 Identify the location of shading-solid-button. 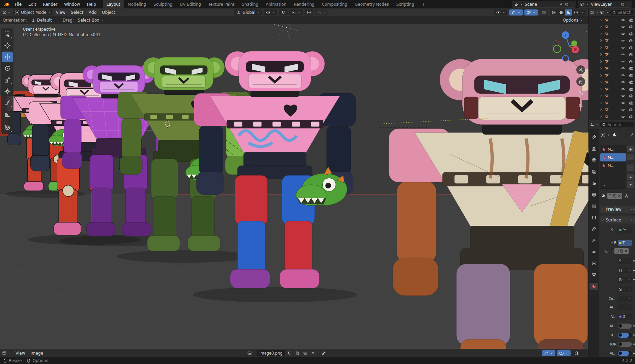
(561, 12).